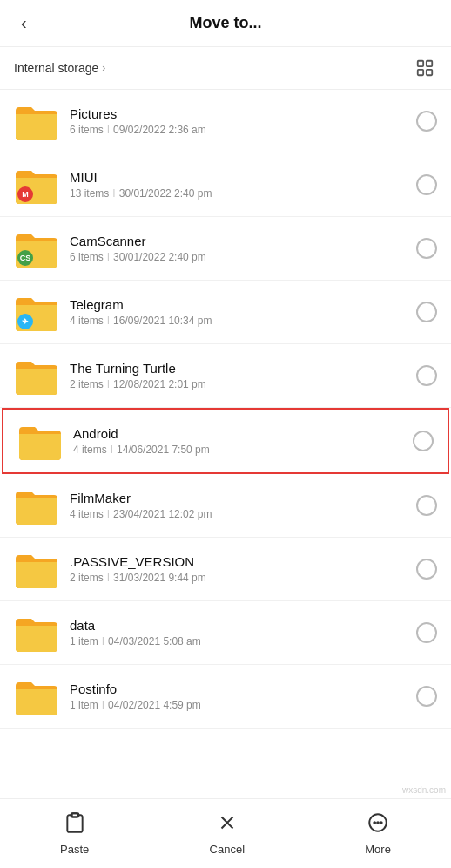 This screenshot has height=868, width=451. Describe the element at coordinates (239, 376) in the screenshot. I see `file-info: The Turning Turtle2 itemsI12/08/2021 2:0…` at that location.